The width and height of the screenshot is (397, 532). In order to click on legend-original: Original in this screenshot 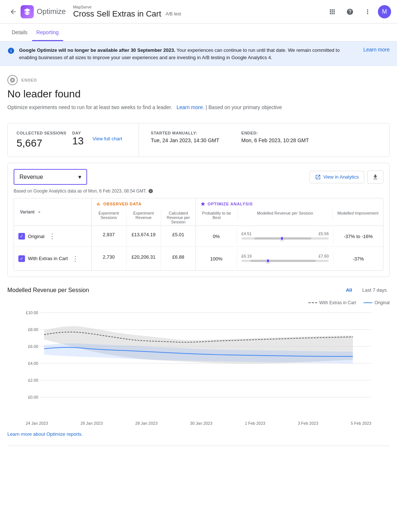, I will do `click(376, 303)`.